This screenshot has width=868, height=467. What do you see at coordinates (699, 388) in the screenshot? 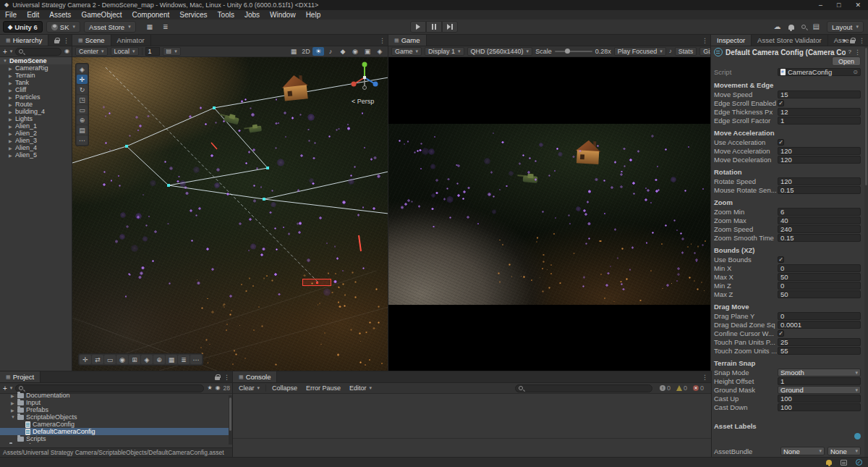
I see `error-count: ✕0` at bounding box center [699, 388].